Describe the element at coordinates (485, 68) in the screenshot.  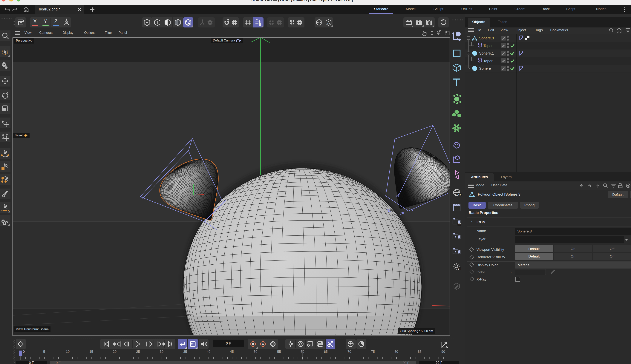
I see `svg-text: Sphere` at that location.